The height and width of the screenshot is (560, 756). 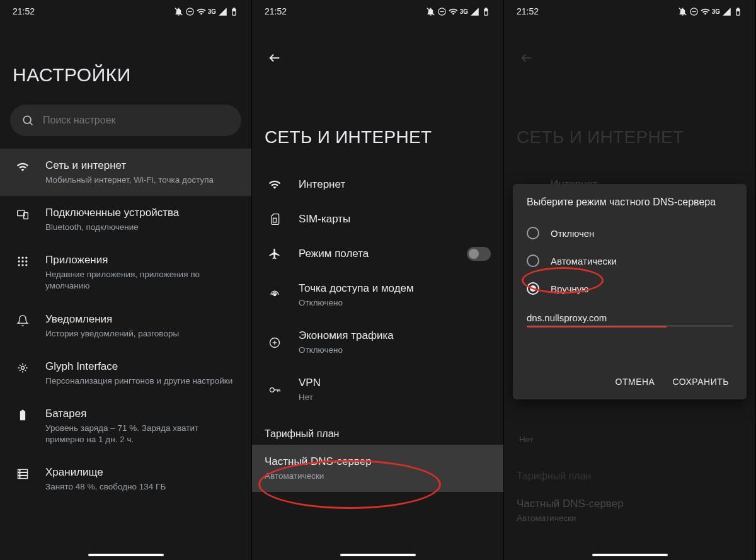 I want to click on radio-label: Вручную, so click(x=570, y=289).